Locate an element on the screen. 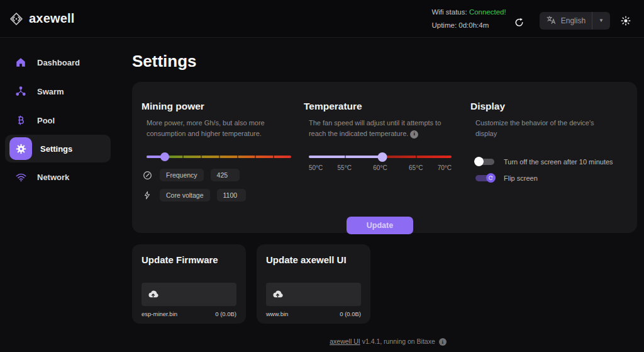 The width and height of the screenshot is (644, 352). footer-link: axewell UI is located at coordinates (345, 341).